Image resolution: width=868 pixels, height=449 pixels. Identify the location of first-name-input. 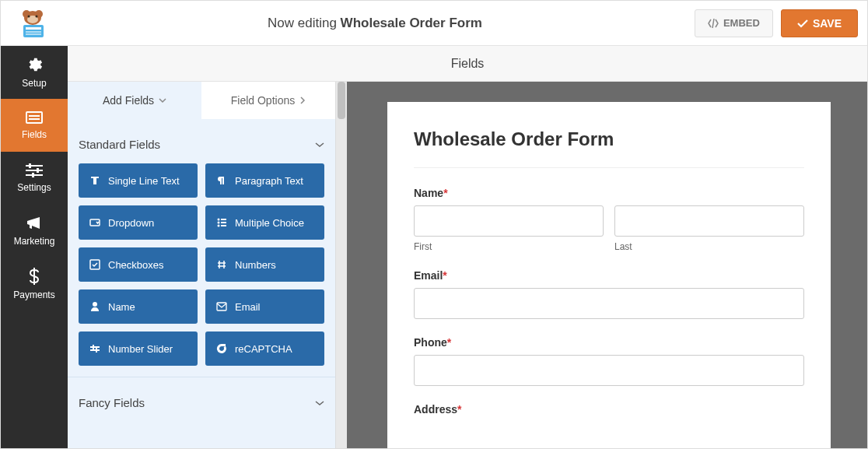
(509, 221).